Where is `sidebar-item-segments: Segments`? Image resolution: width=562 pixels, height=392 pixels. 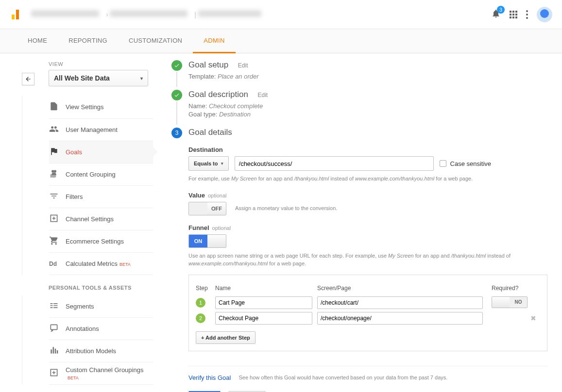 sidebar-item-segments: Segments is located at coordinates (101, 307).